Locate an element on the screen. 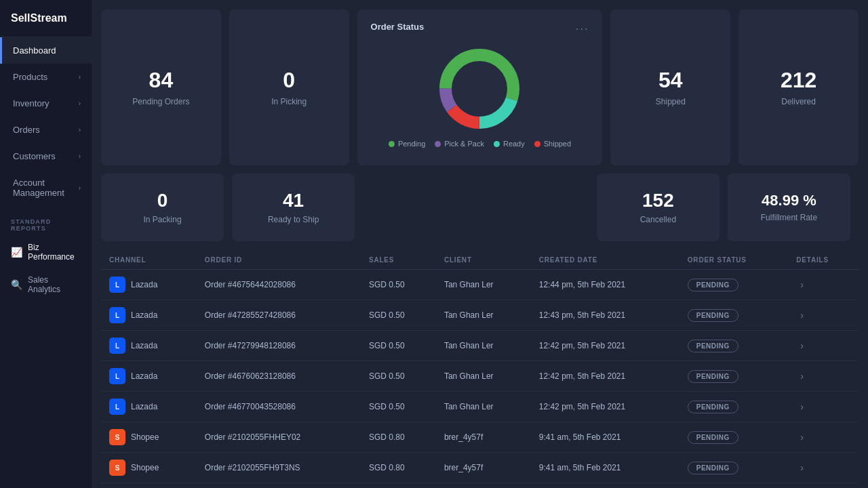  sidebar-item-account-management: Account Management › is located at coordinates (46, 188).